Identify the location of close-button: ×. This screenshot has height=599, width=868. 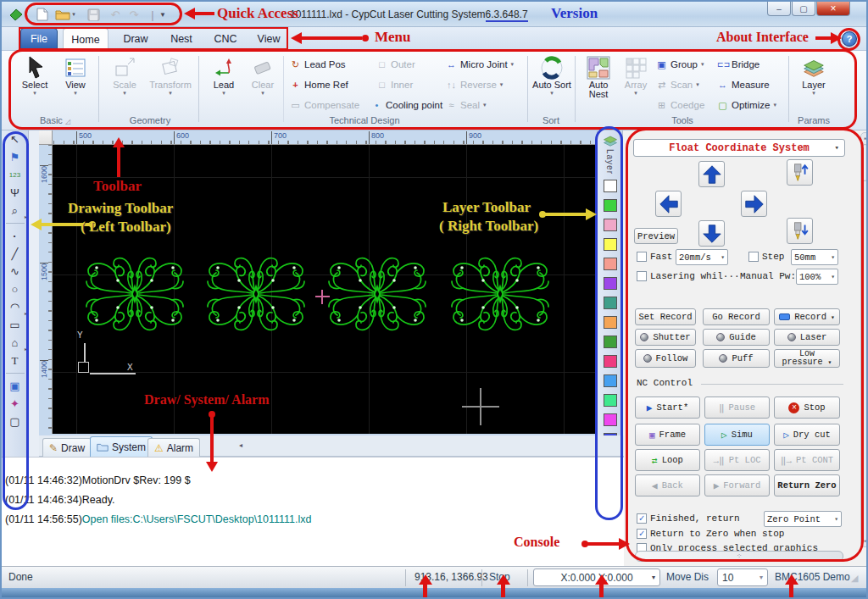
(833, 8).